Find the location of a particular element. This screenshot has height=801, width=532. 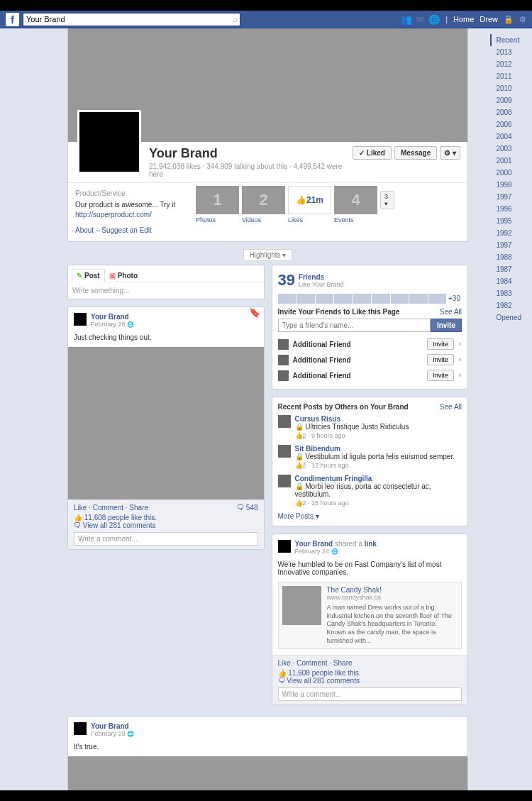

recent-author: Condimentum Fringilla is located at coordinates (379, 478).